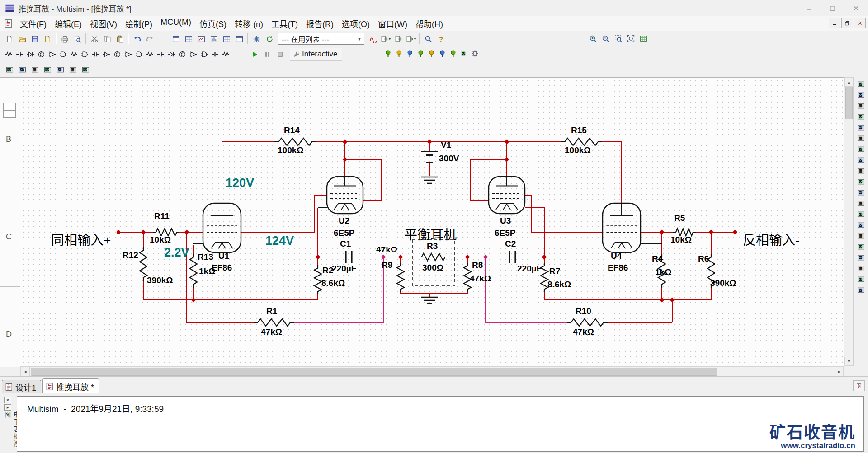 Image resolution: width=868 pixels, height=453 pixels. Describe the element at coordinates (249, 23) in the screenshot. I see `menu-item-n: 转移 (n)` at that location.